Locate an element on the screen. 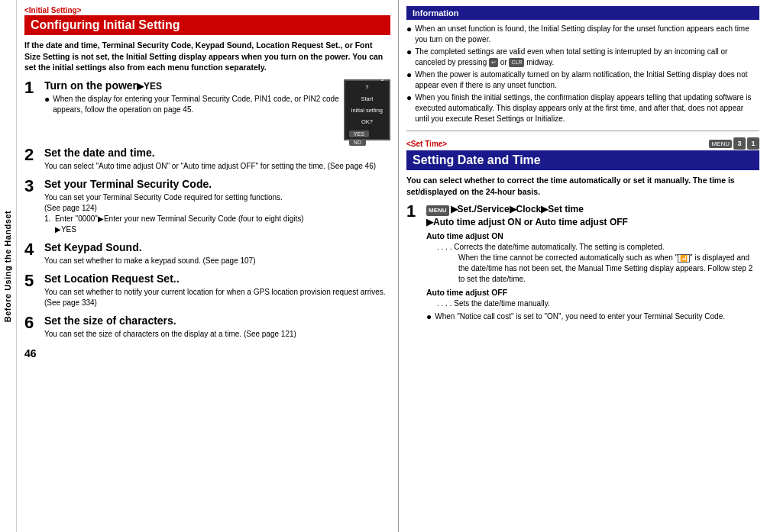 The image size is (767, 532). step-5: 5 Set Location Request Set.. You can set… is located at coordinates (208, 290).